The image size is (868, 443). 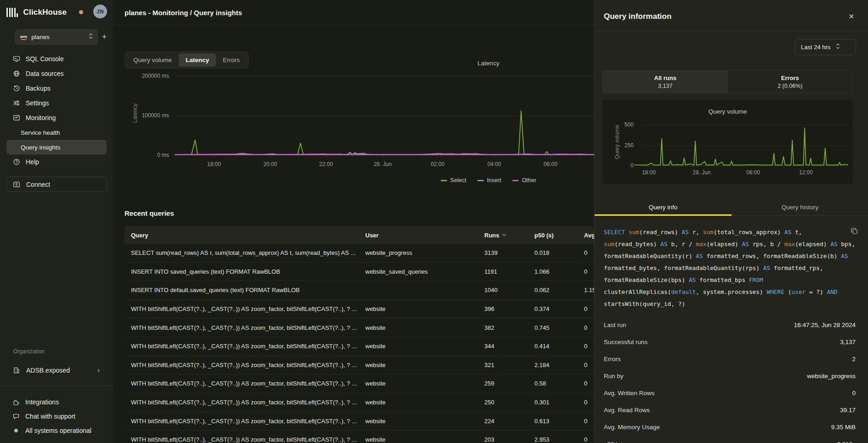 What do you see at coordinates (17, 162) in the screenshot?
I see `help-icon` at bounding box center [17, 162].